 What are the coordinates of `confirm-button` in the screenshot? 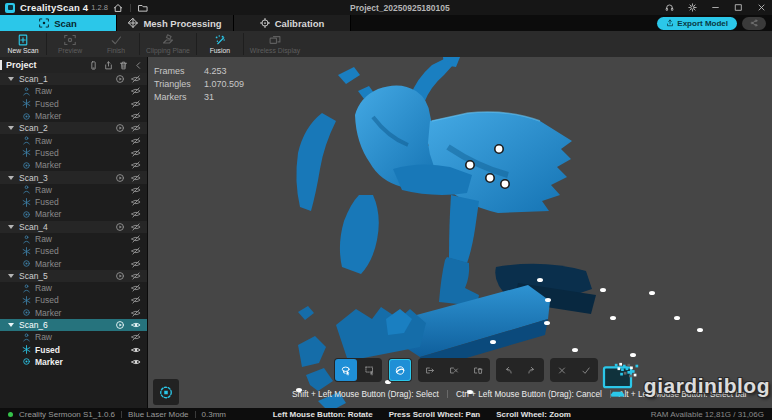 It's located at (586, 370).